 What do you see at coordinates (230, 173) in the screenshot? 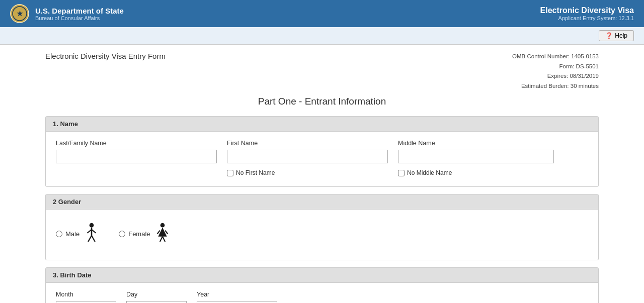
I see `no-first-name-checkbox` at bounding box center [230, 173].